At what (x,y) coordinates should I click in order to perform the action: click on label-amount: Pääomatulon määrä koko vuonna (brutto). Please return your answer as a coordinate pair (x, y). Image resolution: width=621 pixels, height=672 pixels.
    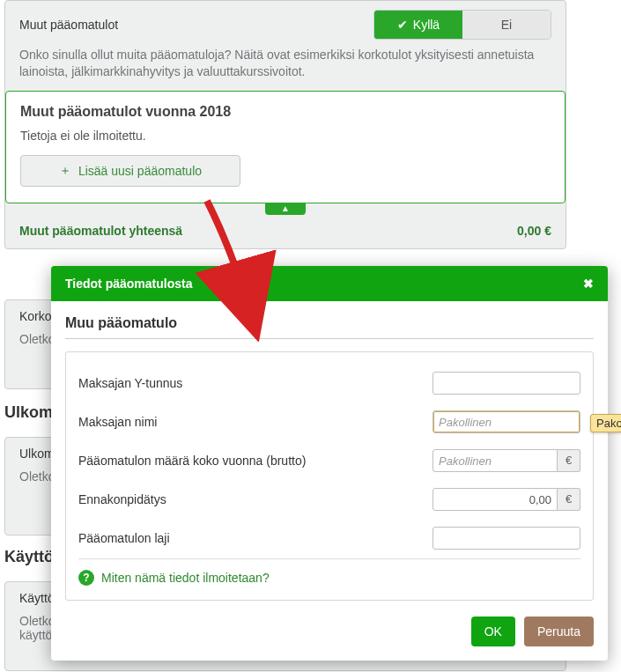
    Looking at the image, I should click on (192, 461).